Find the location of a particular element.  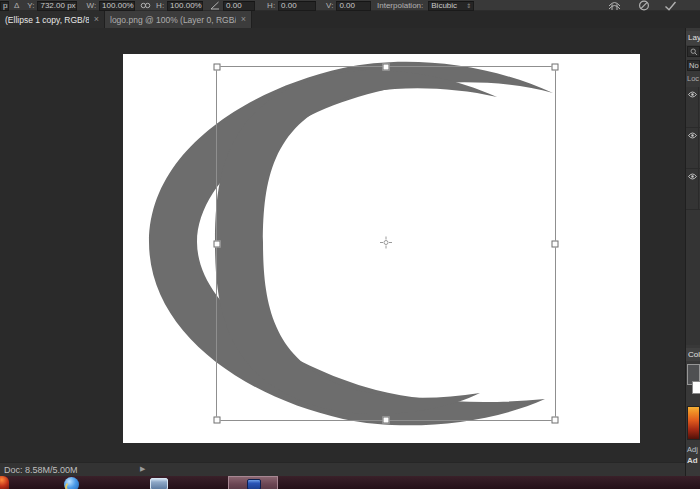

v-skew-input: 0.00 is located at coordinates (354, 6).